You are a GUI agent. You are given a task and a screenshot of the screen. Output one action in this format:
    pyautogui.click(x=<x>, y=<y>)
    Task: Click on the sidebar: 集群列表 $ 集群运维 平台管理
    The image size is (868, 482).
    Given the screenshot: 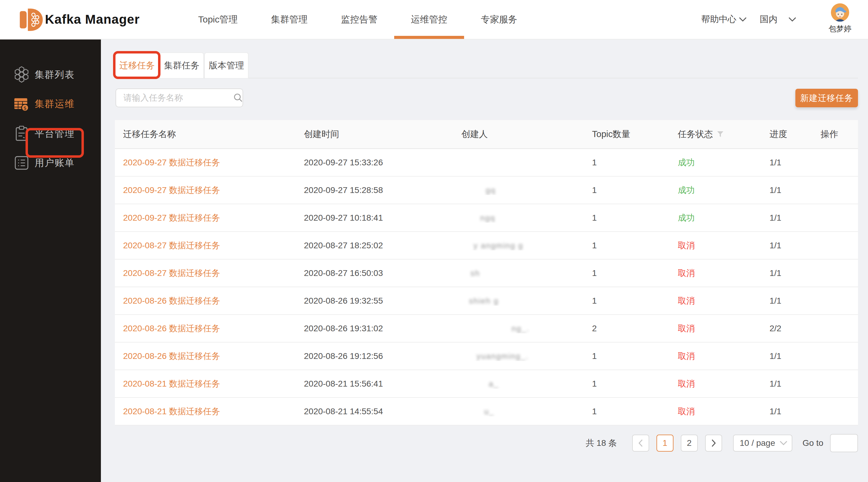 What is the action you would take?
    pyautogui.click(x=51, y=261)
    